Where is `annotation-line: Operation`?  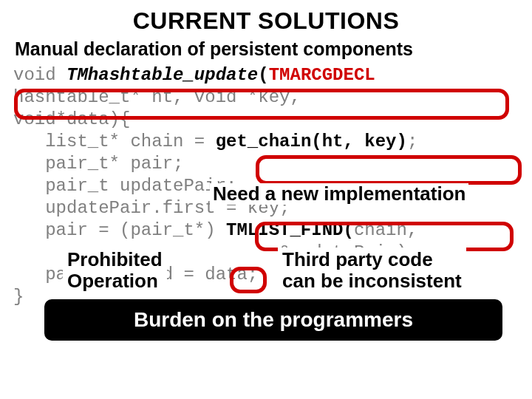 annotation-line: Operation is located at coordinates (112, 281).